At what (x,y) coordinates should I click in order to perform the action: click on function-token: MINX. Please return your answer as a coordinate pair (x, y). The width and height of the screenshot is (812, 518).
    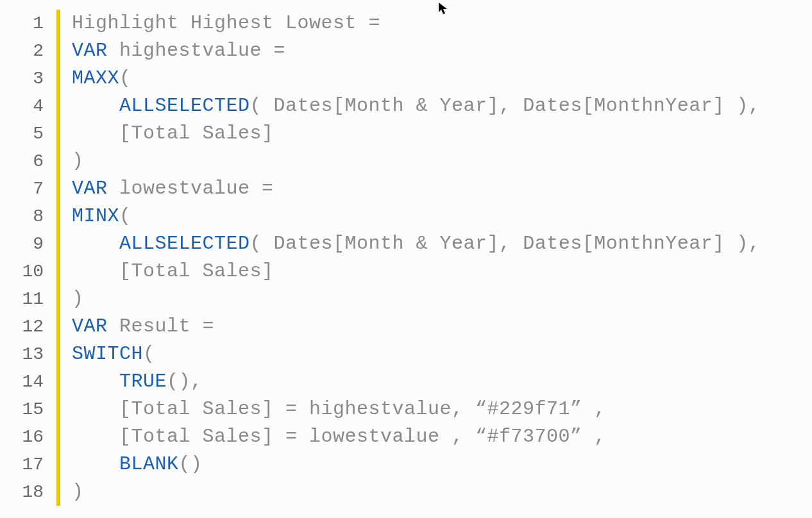
    Looking at the image, I should click on (96, 216).